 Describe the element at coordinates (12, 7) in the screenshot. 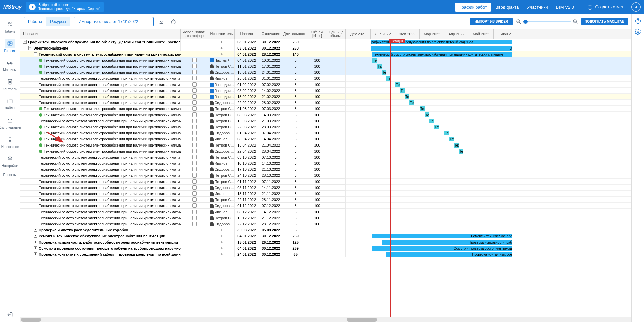

I see `logo: MStroy` at that location.